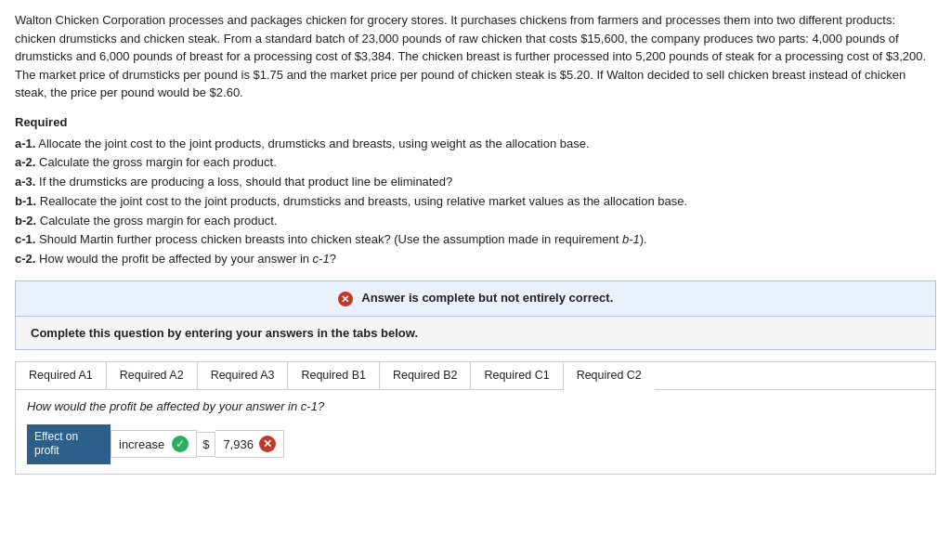  What do you see at coordinates (487, 297) in the screenshot?
I see `alert-text: Answer is complete but not entirely corr…` at bounding box center [487, 297].